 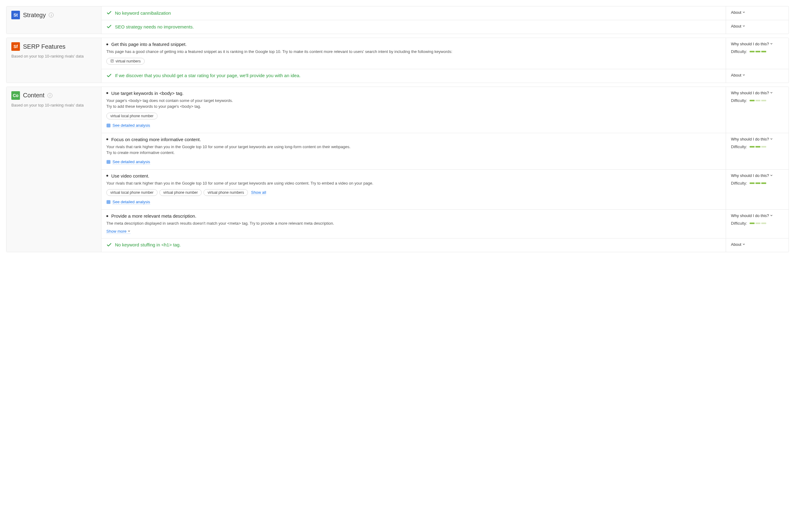 What do you see at coordinates (109, 202) in the screenshot?
I see `table-icon` at bounding box center [109, 202].